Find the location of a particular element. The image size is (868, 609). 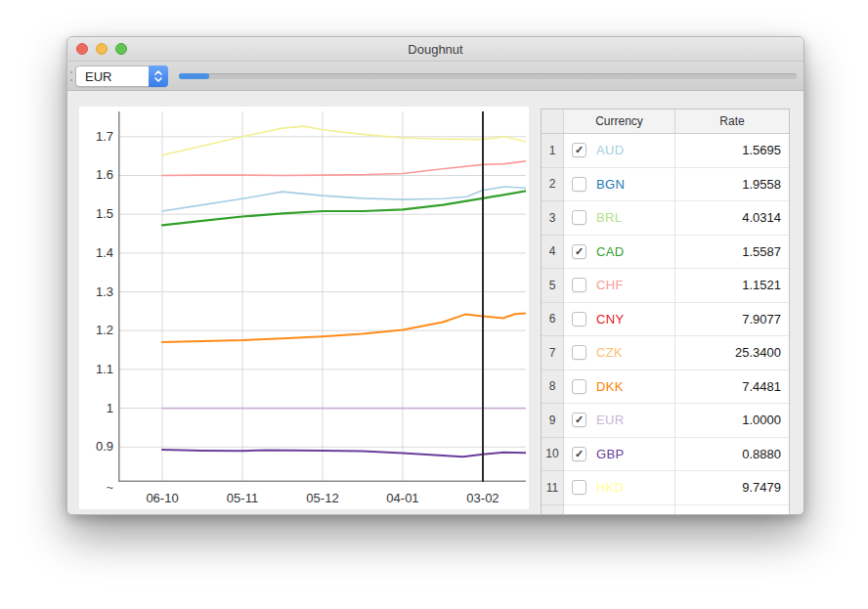

row-number: 8 is located at coordinates (553, 387).